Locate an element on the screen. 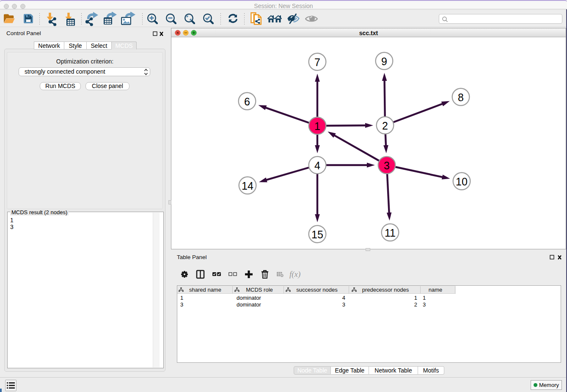 Image resolution: width=567 pixels, height=392 pixels. svg-text: 2 is located at coordinates (385, 126).